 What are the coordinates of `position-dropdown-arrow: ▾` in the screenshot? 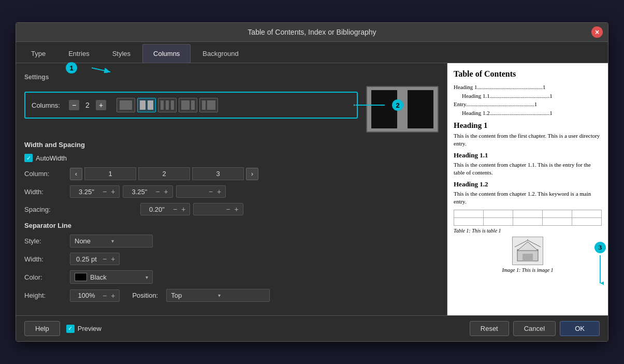 It's located at (241, 295).